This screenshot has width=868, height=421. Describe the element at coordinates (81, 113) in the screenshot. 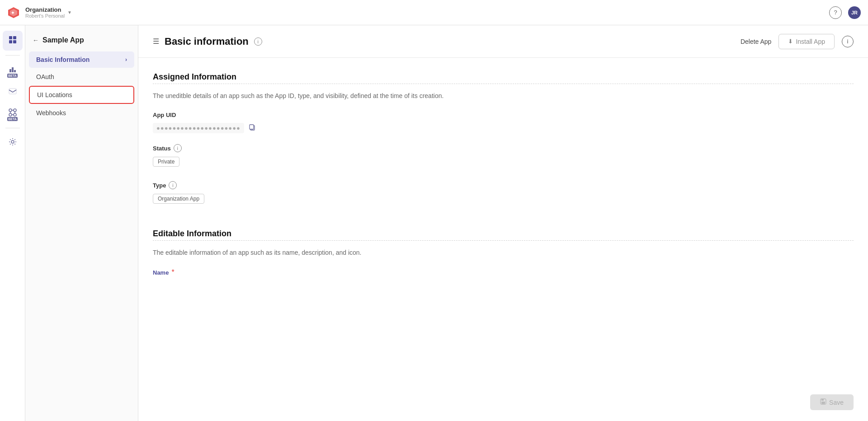

I see `sidebar-item-webhooks: Webhooks` at that location.